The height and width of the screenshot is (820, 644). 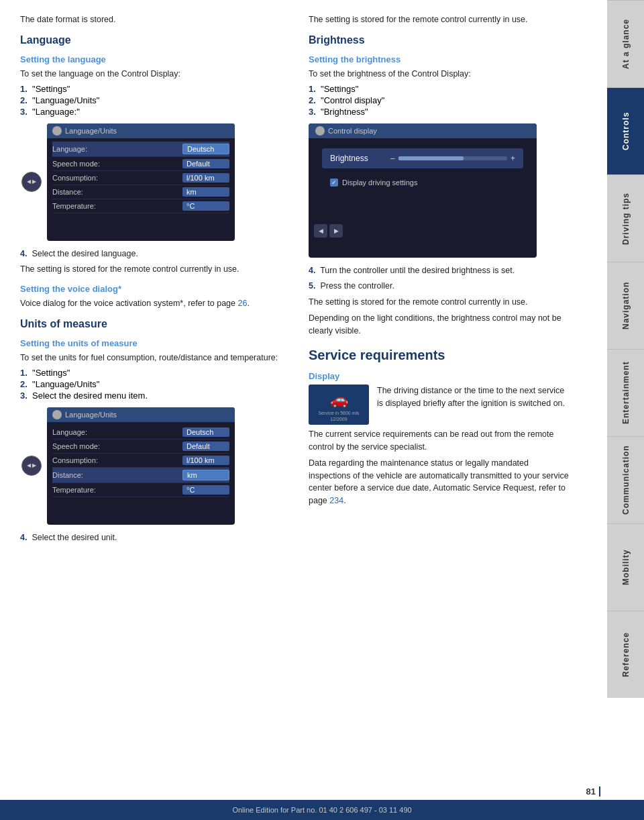 What do you see at coordinates (593, 792) in the screenshot?
I see `page-number: 81` at bounding box center [593, 792].